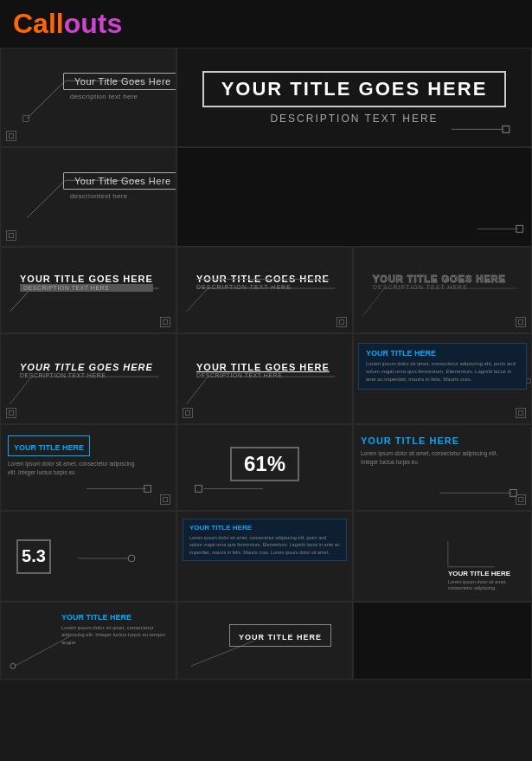 This screenshot has width=532, height=761. What do you see at coordinates (354, 119) in the screenshot?
I see `large-desc: DESCRIPTION TEXT HERE` at bounding box center [354, 119].